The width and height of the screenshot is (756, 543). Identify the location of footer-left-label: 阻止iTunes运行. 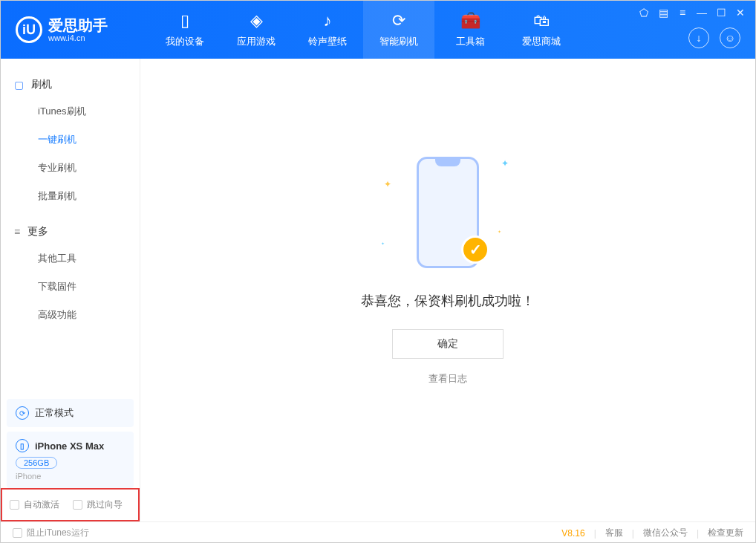
(58, 533).